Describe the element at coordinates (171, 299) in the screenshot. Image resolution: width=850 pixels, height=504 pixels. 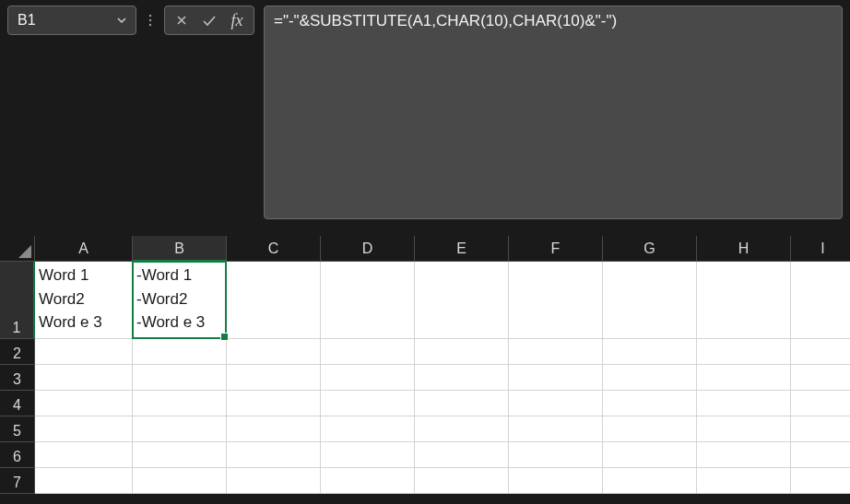
I see `cell-B1-value: -Word 1 -Word2 -Word e 3` at that location.